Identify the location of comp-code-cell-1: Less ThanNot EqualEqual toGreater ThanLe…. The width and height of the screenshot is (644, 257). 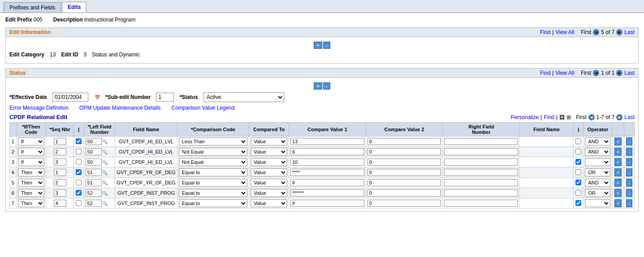
(213, 141).